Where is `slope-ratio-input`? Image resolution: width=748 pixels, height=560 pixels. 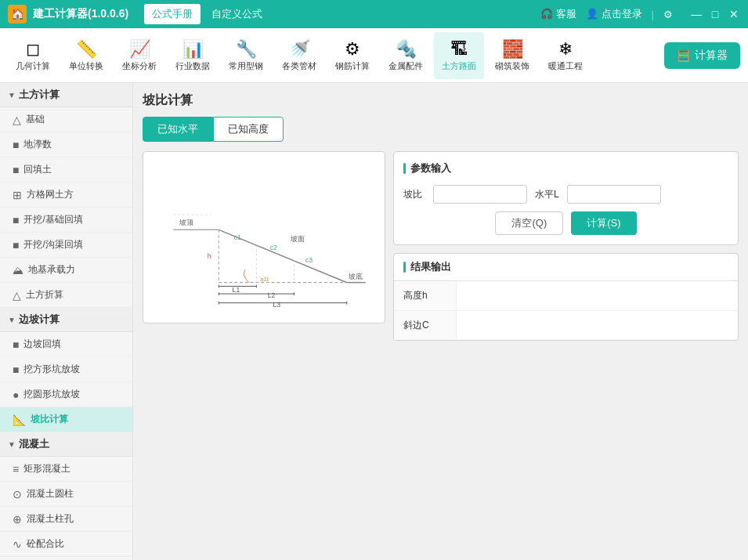 slope-ratio-input is located at coordinates (480, 194).